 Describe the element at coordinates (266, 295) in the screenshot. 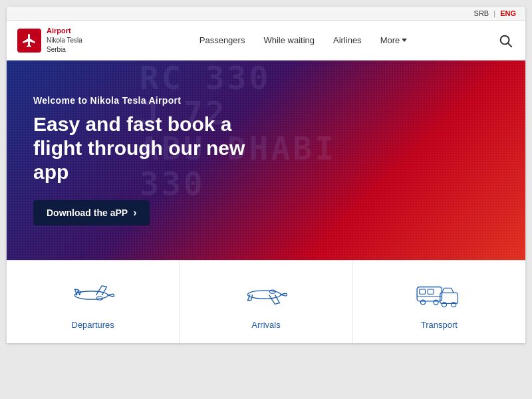

I see `arrivals-icon` at that location.